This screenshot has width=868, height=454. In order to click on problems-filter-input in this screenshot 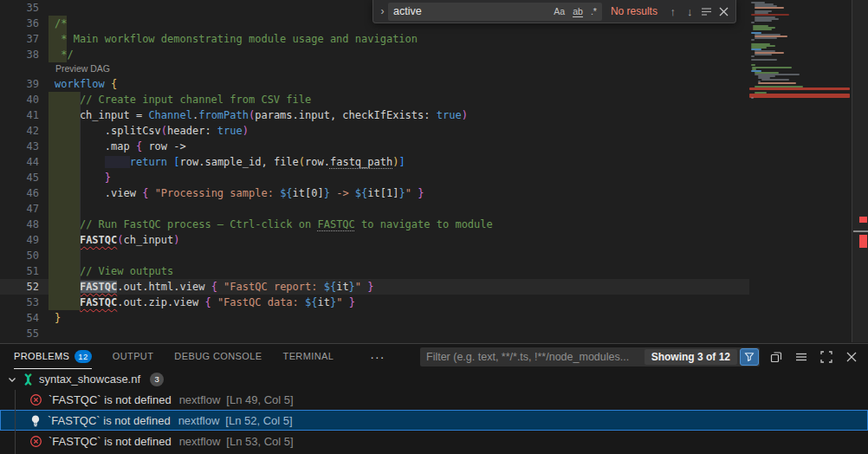, I will do `click(535, 357)`.